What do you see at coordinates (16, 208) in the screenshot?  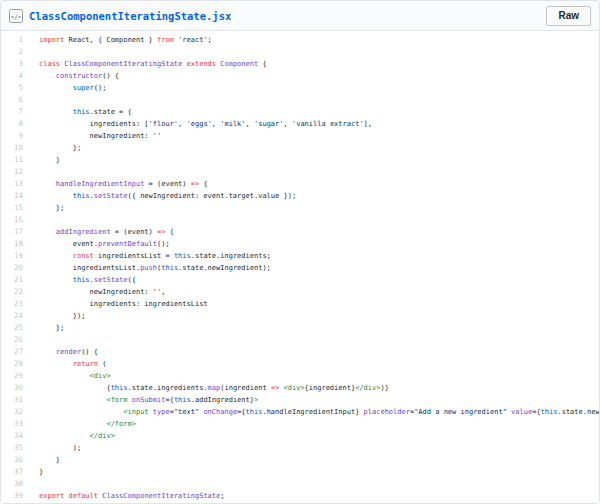 I see `line-number: 15` at bounding box center [16, 208].